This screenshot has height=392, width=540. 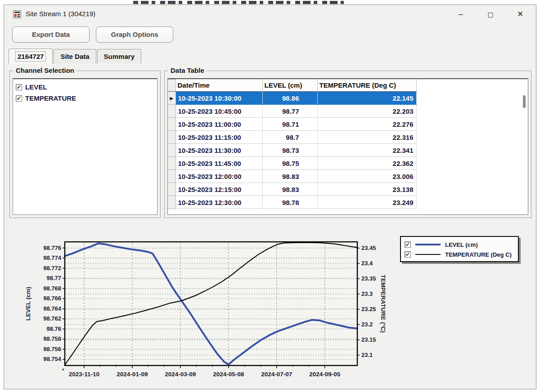 I want to click on table-cell: 22.145, so click(x=367, y=98).